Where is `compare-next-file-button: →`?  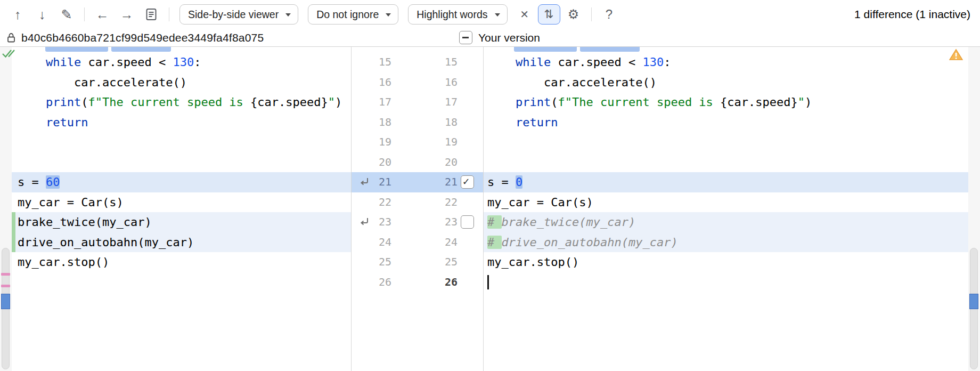
compare-next-file-button: → is located at coordinates (127, 14).